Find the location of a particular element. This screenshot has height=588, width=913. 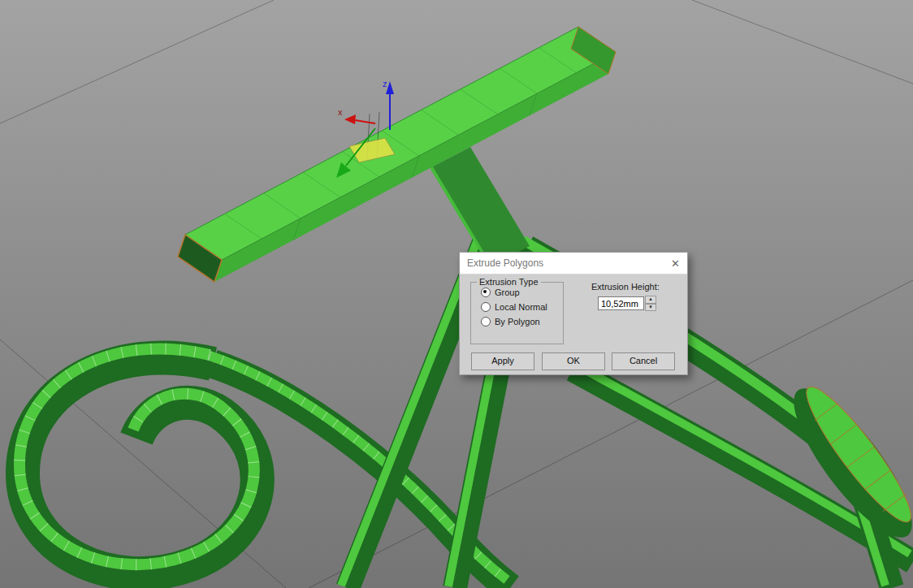

radio-by-polygon: By Polygon is located at coordinates (521, 322).